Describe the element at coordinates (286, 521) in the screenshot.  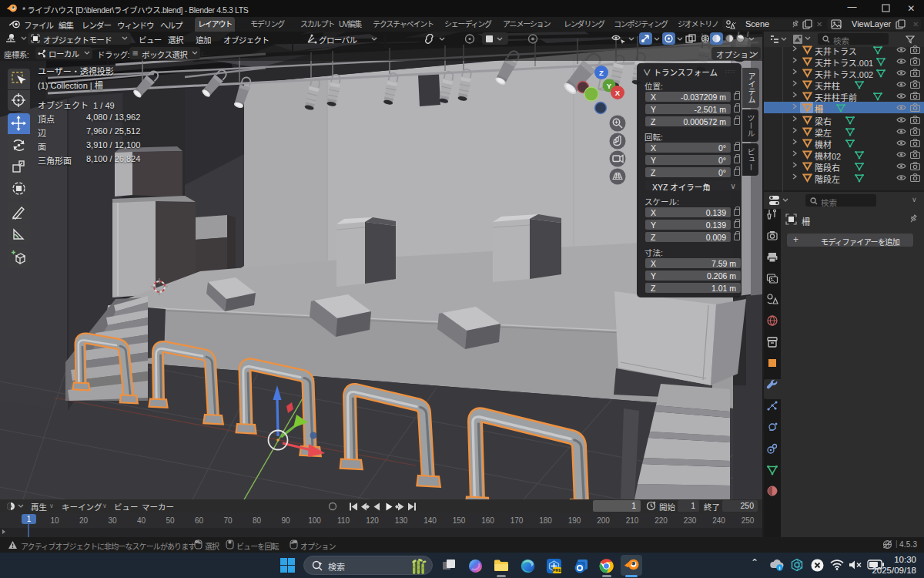
I see `svg-text: 90` at that location.